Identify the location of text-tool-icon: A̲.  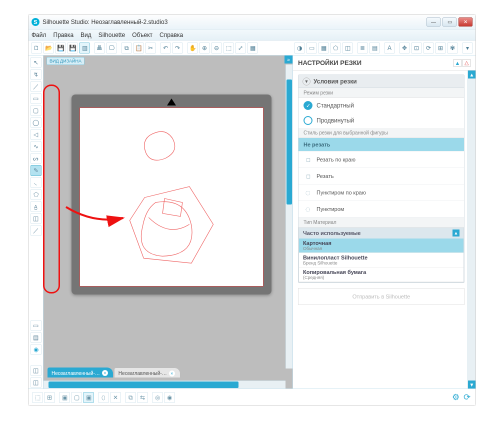
(36, 206).